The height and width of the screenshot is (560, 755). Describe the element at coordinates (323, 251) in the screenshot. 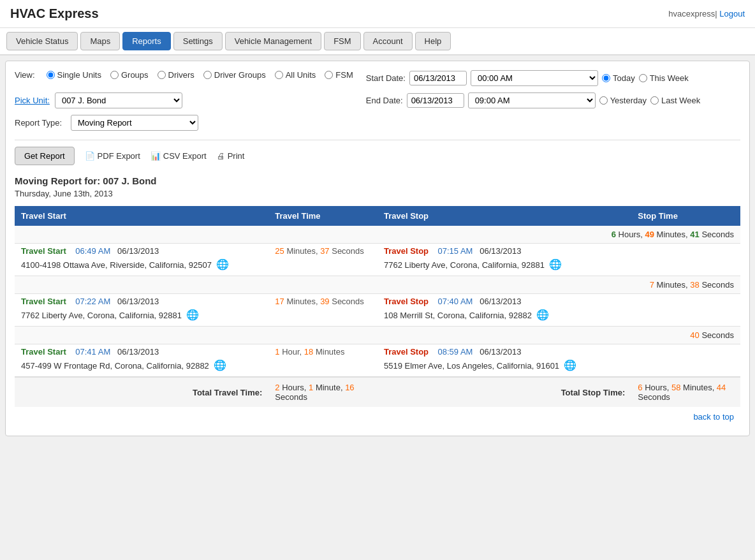

I see `trip-1-travel-time-cell: 25 Minutes, 37 Seconds` at that location.